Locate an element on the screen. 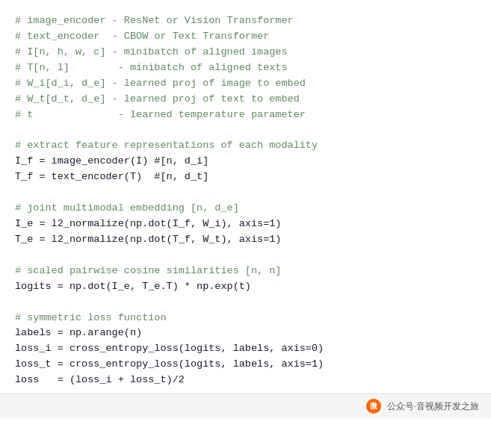 This screenshot has width=491, height=448. comment-line: # scaled pairwise cosine similarities [n… is located at coordinates (148, 270).